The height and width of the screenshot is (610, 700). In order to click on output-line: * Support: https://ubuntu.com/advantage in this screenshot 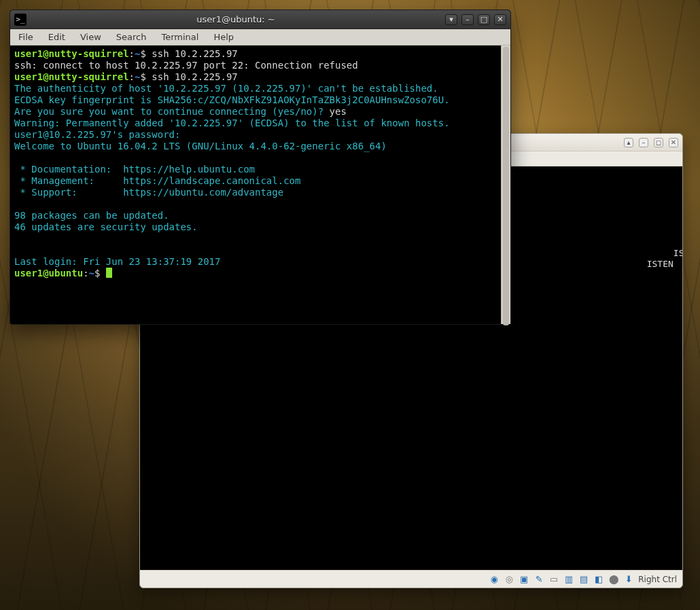, I will do `click(149, 192)`.